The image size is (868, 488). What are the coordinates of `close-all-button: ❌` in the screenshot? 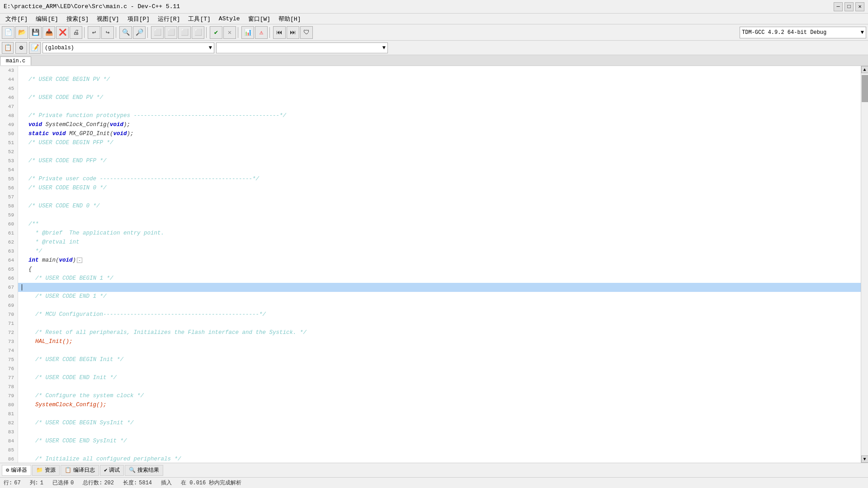 It's located at (62, 33).